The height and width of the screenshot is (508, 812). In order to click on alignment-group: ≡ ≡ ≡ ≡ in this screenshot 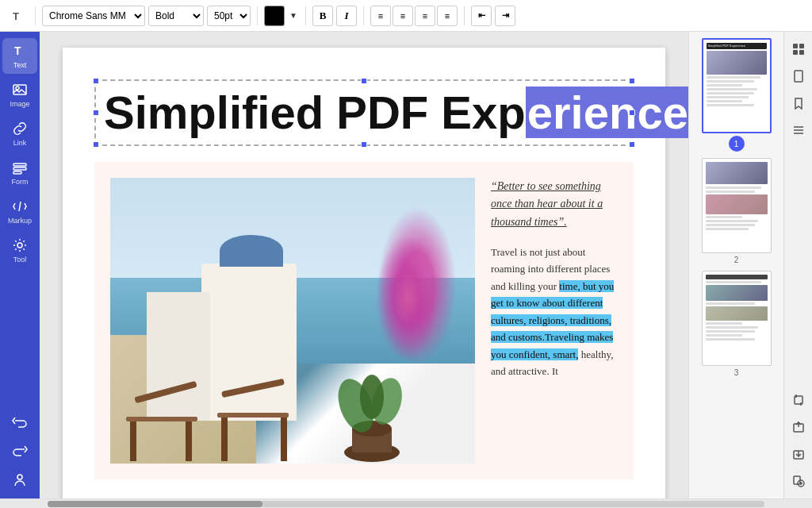, I will do `click(414, 16)`.